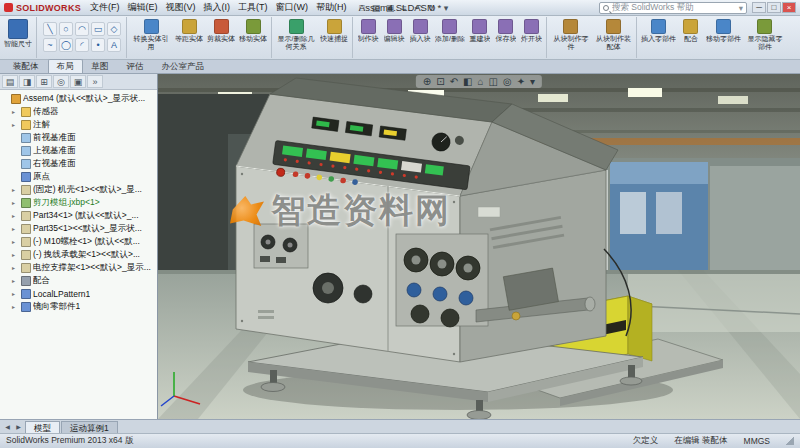  Describe the element at coordinates (571, 38) in the screenshot. I see `ribbon-button: 从块制作零件` at that location.